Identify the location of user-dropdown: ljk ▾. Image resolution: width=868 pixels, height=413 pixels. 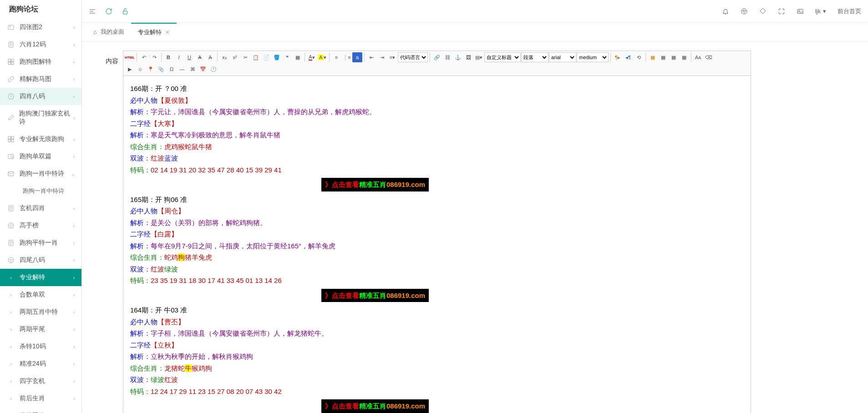
(821, 11).